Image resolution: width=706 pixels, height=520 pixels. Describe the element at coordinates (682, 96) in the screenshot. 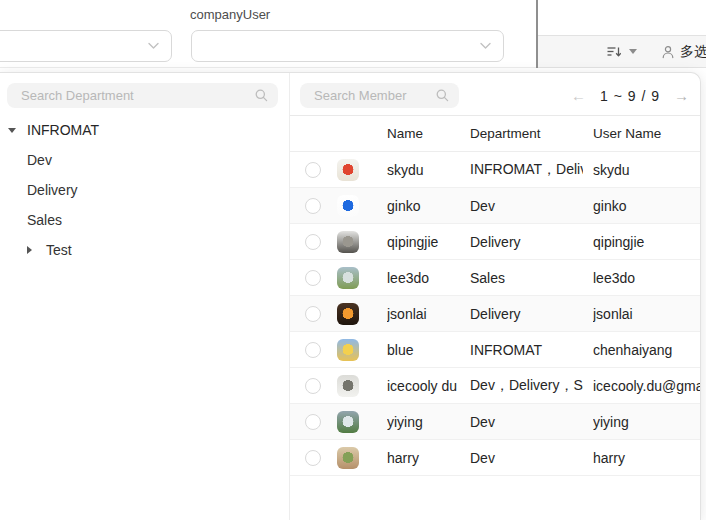

I see `next-page-button: →` at that location.